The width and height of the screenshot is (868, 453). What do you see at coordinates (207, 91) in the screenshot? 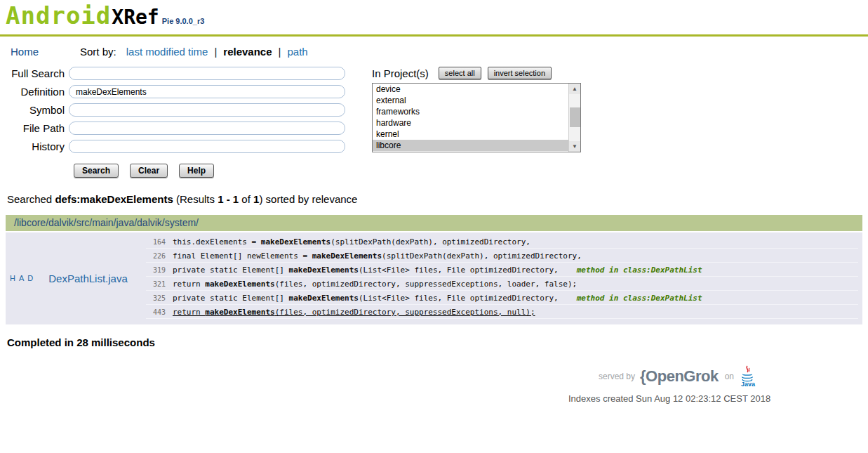
I see `definition-input` at bounding box center [207, 91].